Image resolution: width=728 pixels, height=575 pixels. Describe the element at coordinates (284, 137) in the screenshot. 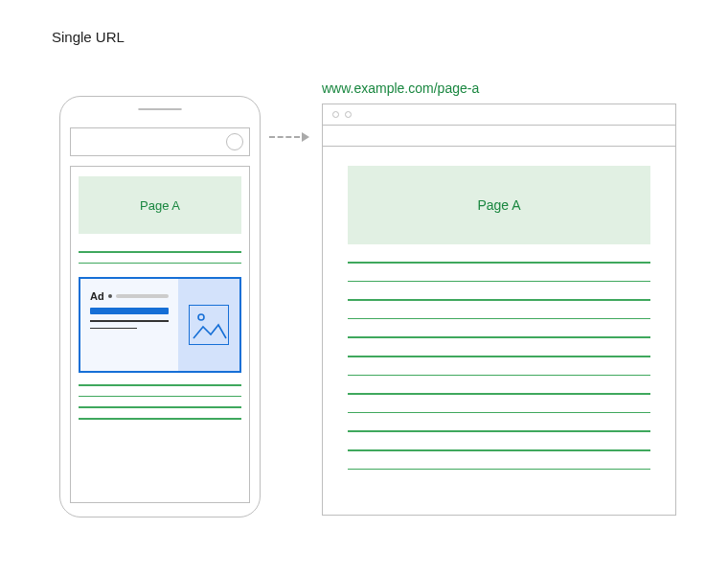

I see `arrow-line` at that location.